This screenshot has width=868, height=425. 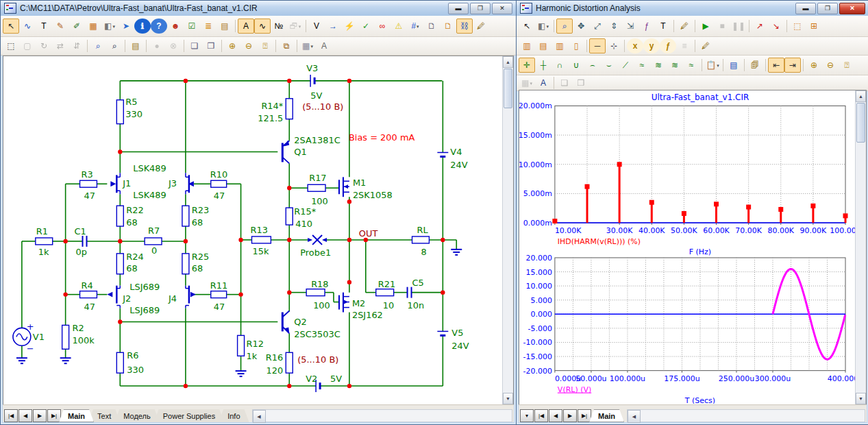 I want to click on global-low-icon: ≋, so click(x=658, y=65).